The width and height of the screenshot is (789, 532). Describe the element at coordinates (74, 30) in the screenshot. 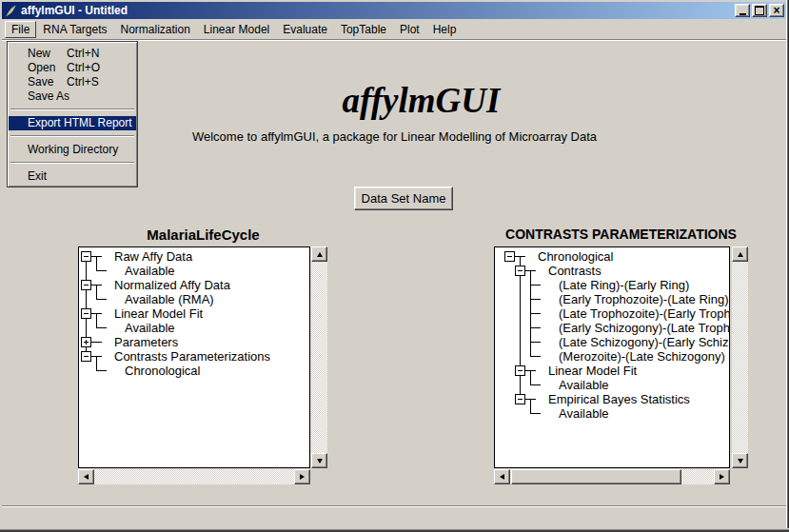

I see `menubar-item-rna-targets: RNA Targets` at that location.